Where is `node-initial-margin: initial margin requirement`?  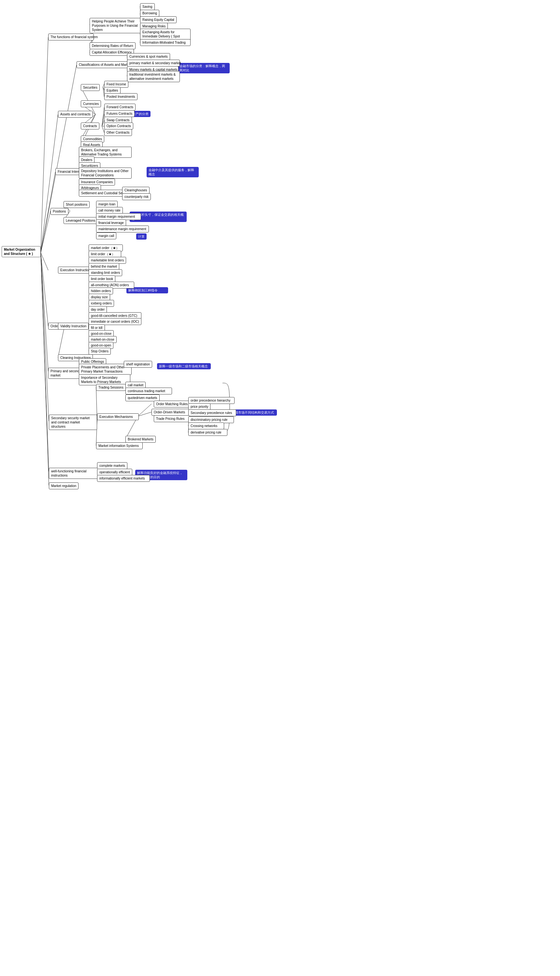 node-initial-margin: initial margin requirement is located at coordinates (118, 217).